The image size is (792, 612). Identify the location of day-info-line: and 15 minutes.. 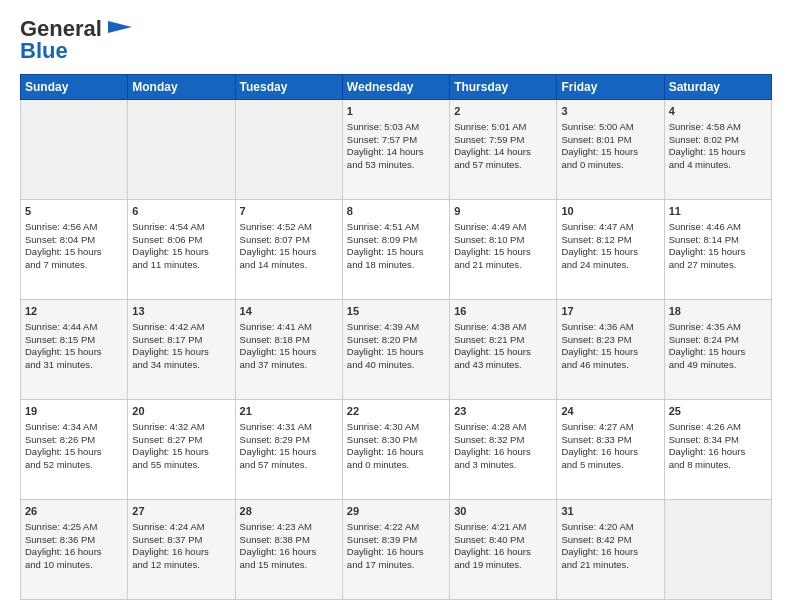
(289, 566).